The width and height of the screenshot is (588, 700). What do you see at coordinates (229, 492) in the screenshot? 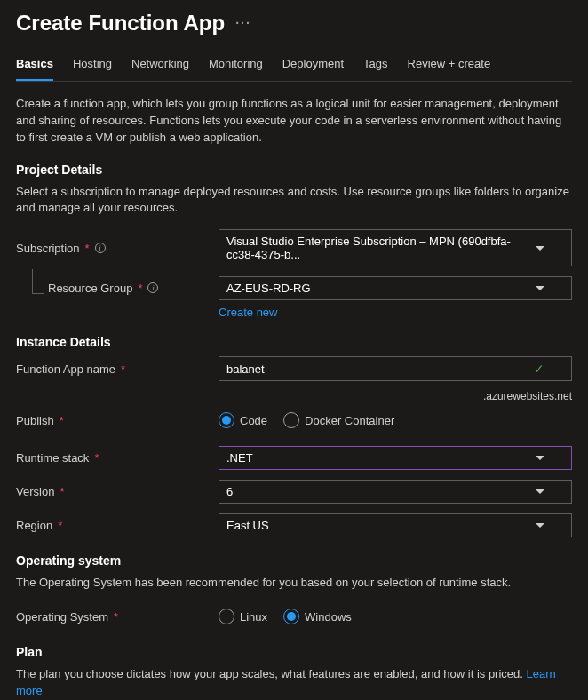
I see `version-value: 6` at bounding box center [229, 492].